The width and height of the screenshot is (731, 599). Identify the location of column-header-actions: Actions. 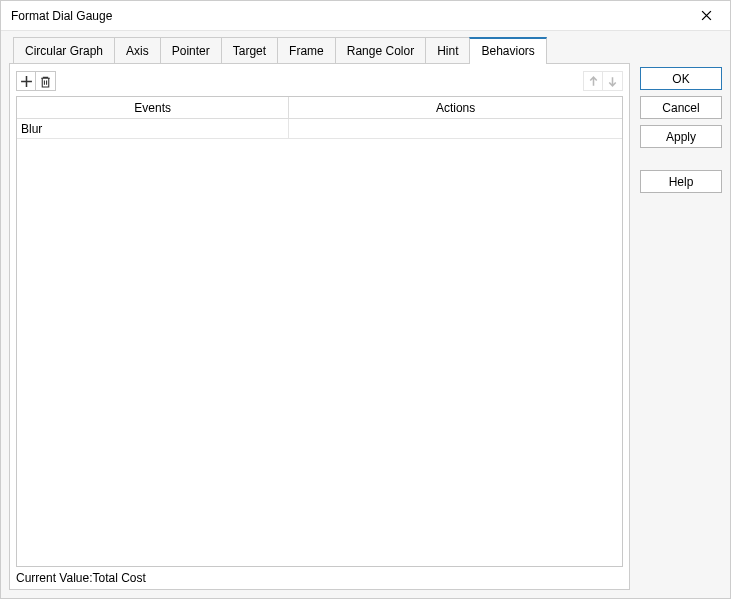
(456, 108).